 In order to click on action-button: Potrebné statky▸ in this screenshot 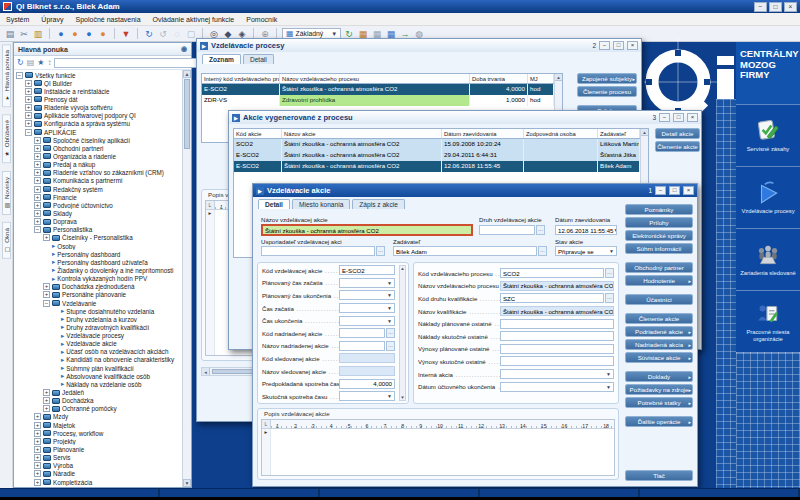, I will do `click(659, 402)`.